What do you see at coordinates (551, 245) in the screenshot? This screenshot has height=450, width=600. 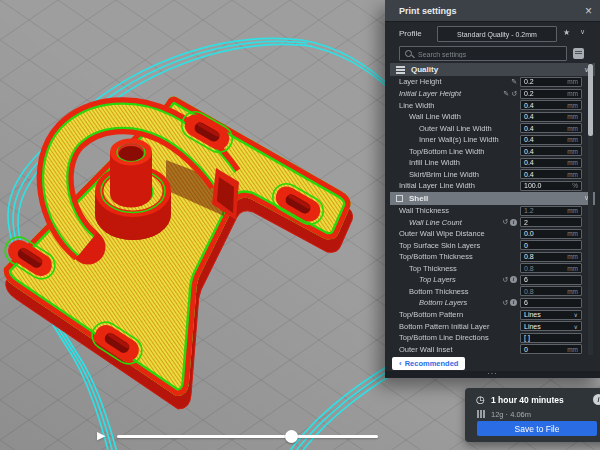 I see `setting-value-input: 0` at bounding box center [551, 245].